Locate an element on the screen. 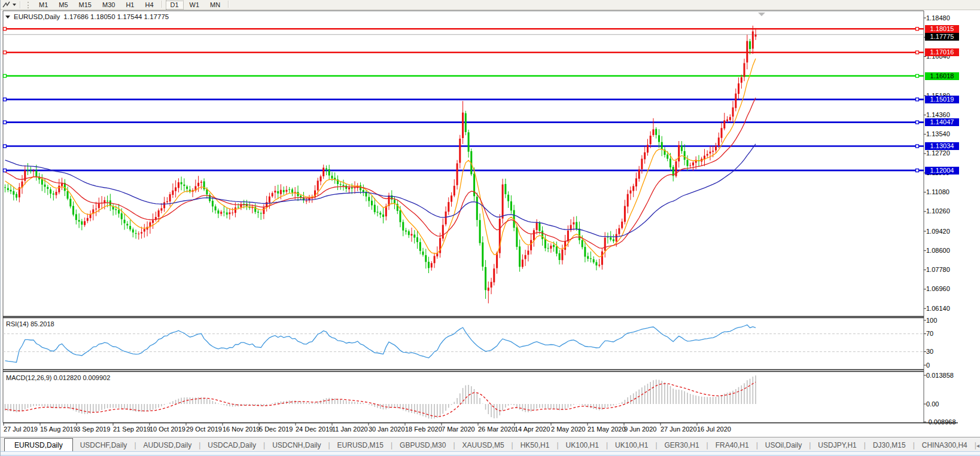  chart-tab-eurusd: EURUSD,M15 is located at coordinates (360, 445).